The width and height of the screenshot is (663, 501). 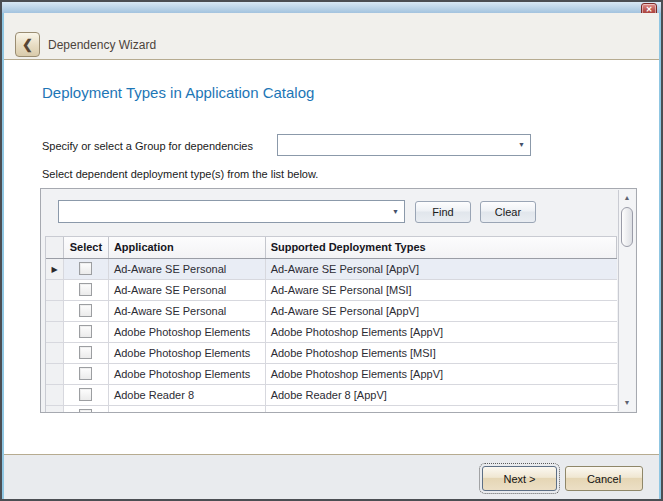 I want to click on triangle-down-icon: ▼, so click(x=628, y=402).